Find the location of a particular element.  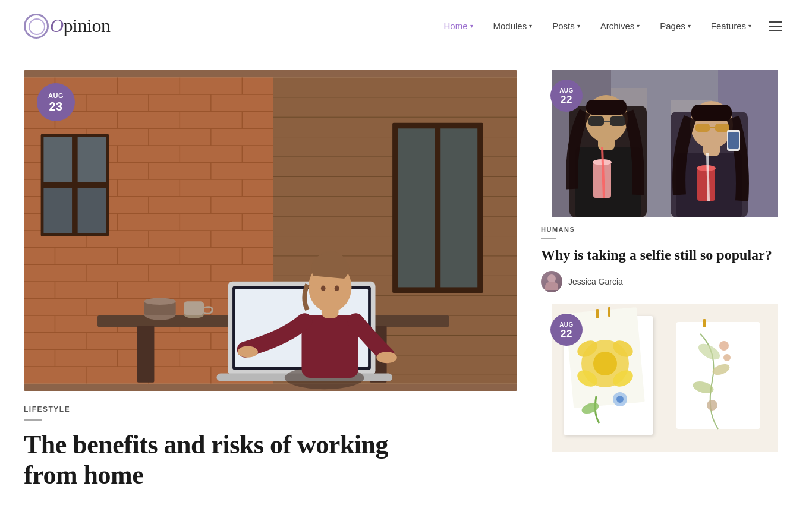

sidebar-title-1: Why is taking a selfie still so popular? is located at coordinates (665, 255).